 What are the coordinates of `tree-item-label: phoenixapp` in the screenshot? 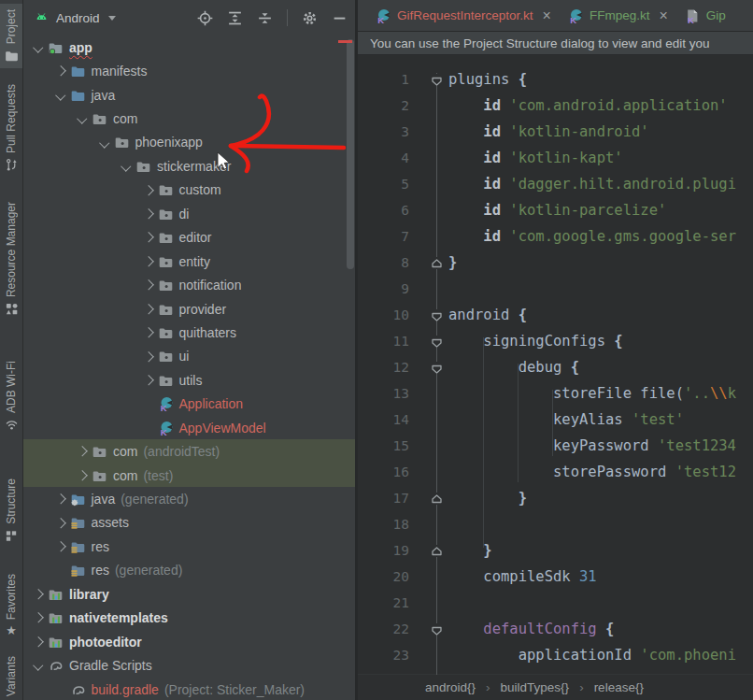 It's located at (169, 142).